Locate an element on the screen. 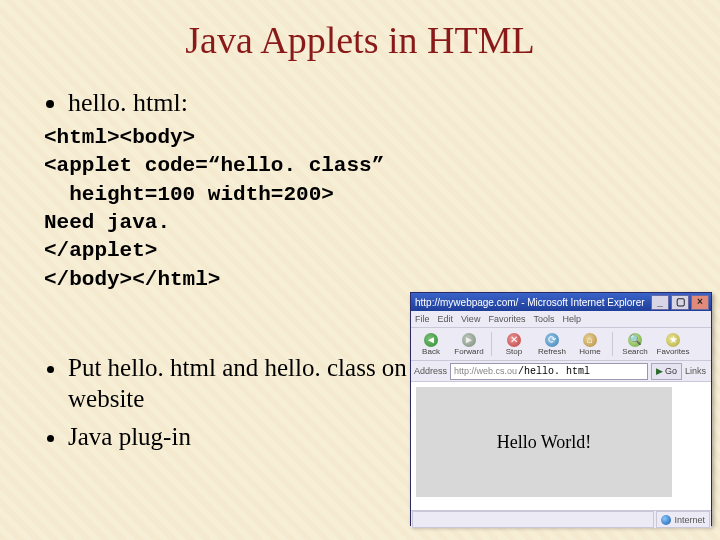 Image resolution: width=720 pixels, height=540 pixels. star-icon: ★ is located at coordinates (673, 340).